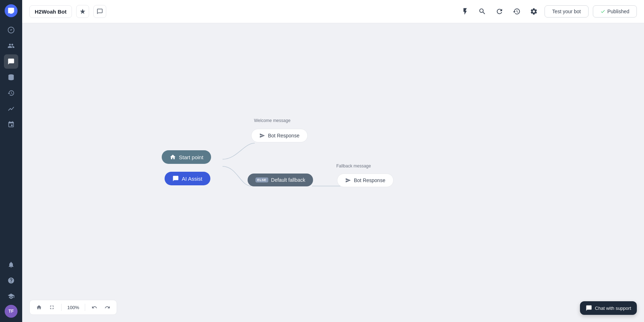 Image resolution: width=644 pixels, height=322 pixels. Describe the element at coordinates (534, 11) in the screenshot. I see `settings-icon` at that location.